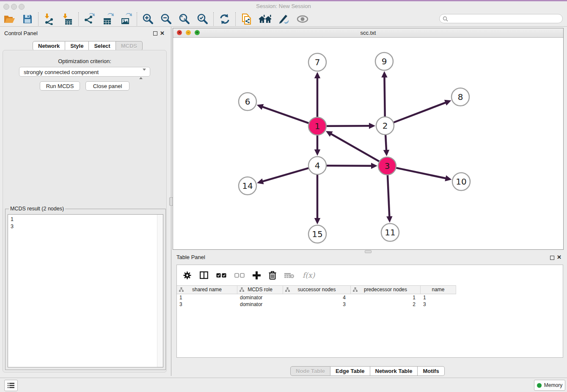 The height and width of the screenshot is (392, 567). Describe the element at coordinates (207, 290) in the screenshot. I see `column-header-shared-name: shared name` at that location.